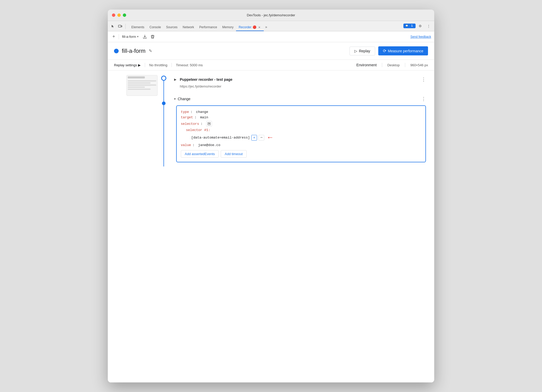 This screenshot has width=542, height=392. What do you see at coordinates (139, 65) in the screenshot?
I see `settings-chevron-icon: ▶` at bounding box center [139, 65].